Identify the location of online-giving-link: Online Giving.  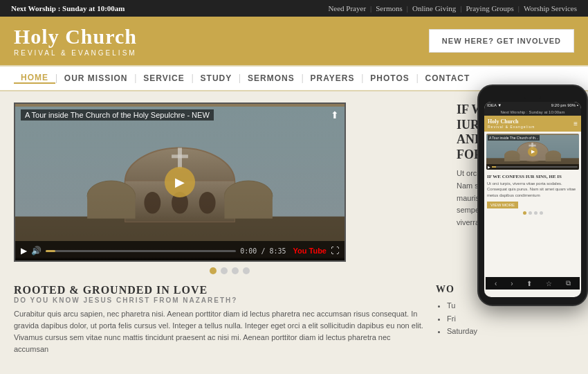
(434, 8).